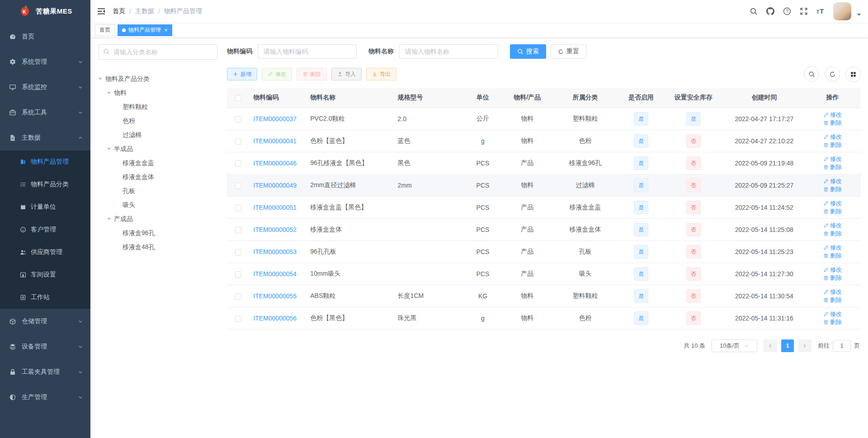 This screenshot has width=868, height=438. I want to click on sidebar-subitem: 工作站, so click(45, 297).